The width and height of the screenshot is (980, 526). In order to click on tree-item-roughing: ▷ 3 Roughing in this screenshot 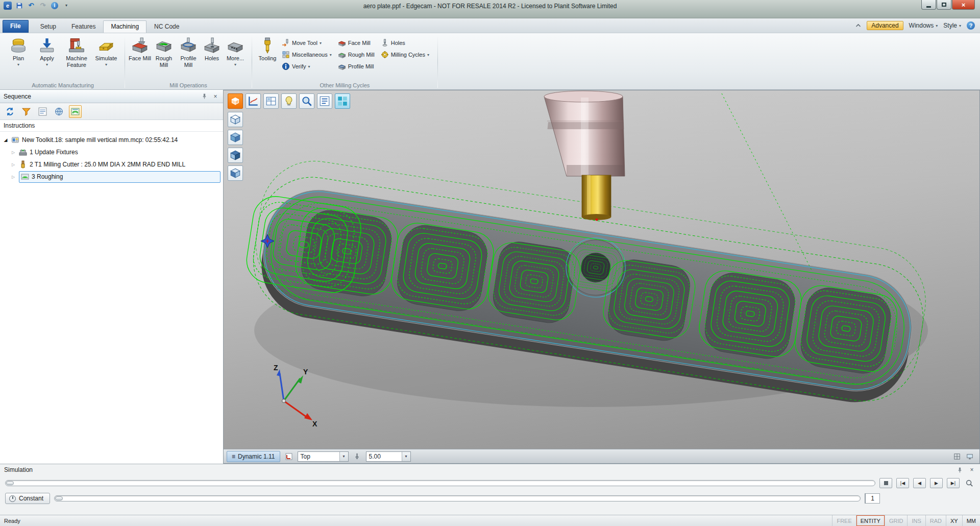, I will do `click(111, 177)`.